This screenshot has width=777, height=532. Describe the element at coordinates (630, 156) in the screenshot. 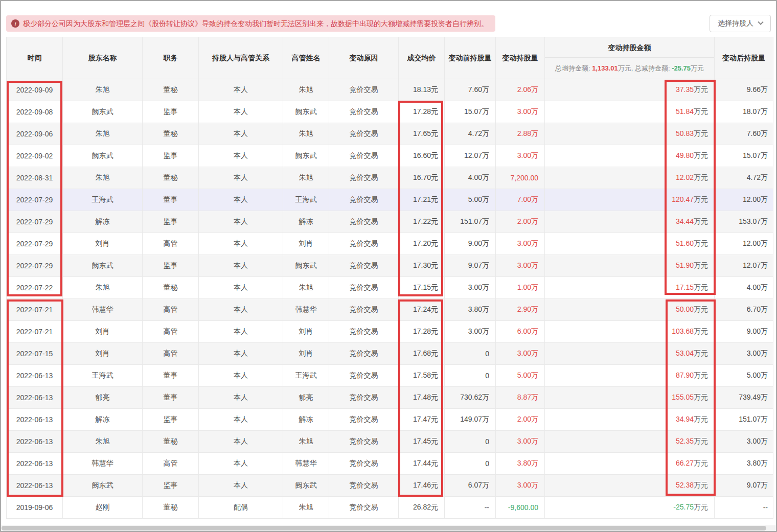

I see `cell-change-amount: 49.80万元` at that location.